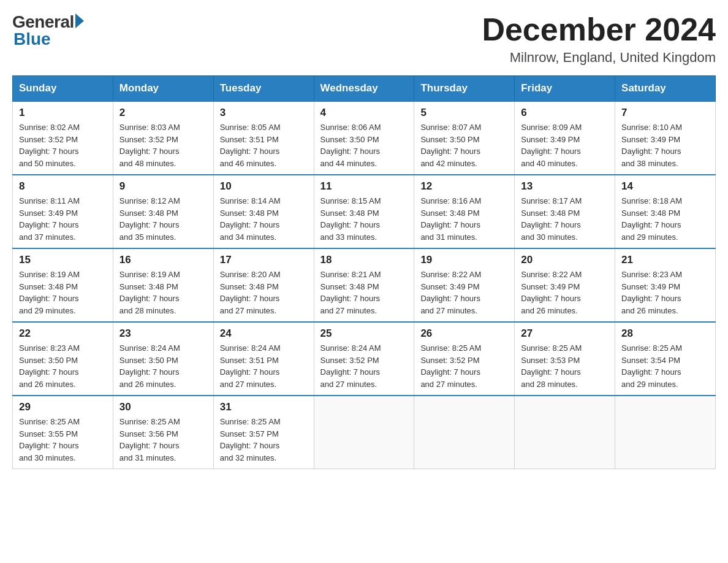 Image resolution: width=728 pixels, height=563 pixels. I want to click on day-info: Sunrise: 8:18 AMSunset: 3:48 PMDaylight:…, so click(665, 219).